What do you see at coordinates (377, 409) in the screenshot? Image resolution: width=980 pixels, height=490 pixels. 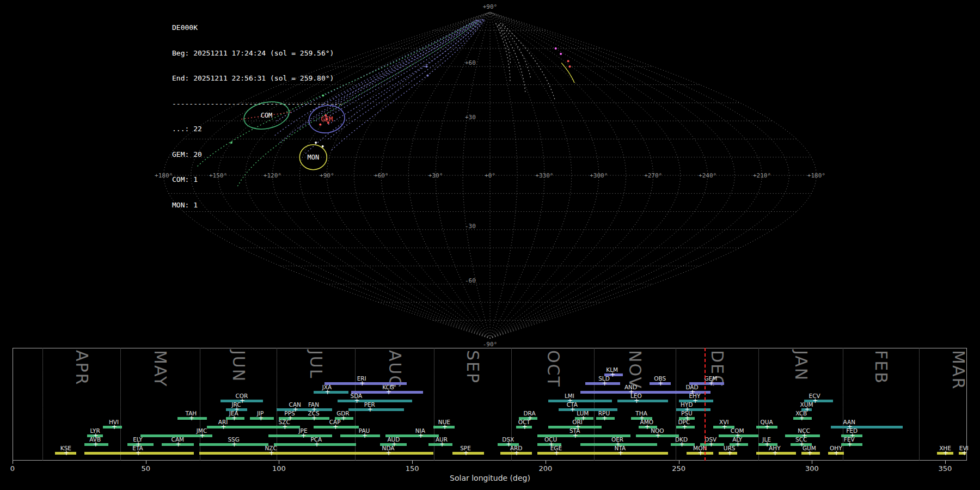 I see `shower-bar-PER` at bounding box center [377, 409].